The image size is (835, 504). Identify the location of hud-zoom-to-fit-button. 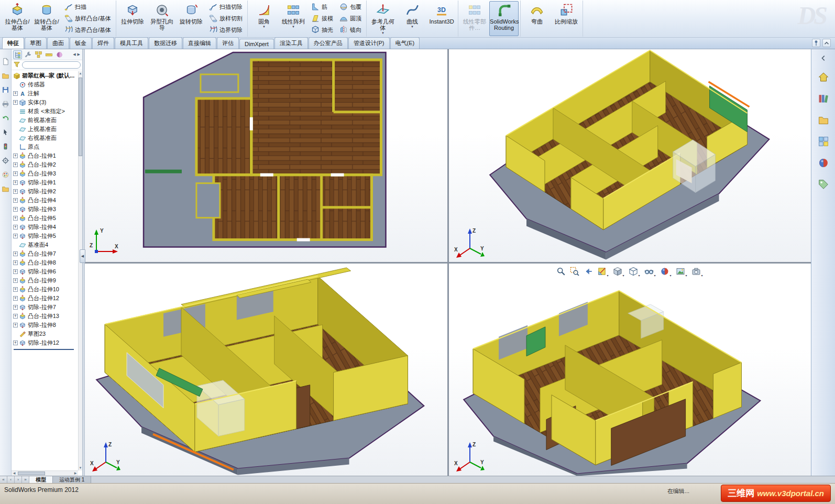
(561, 272).